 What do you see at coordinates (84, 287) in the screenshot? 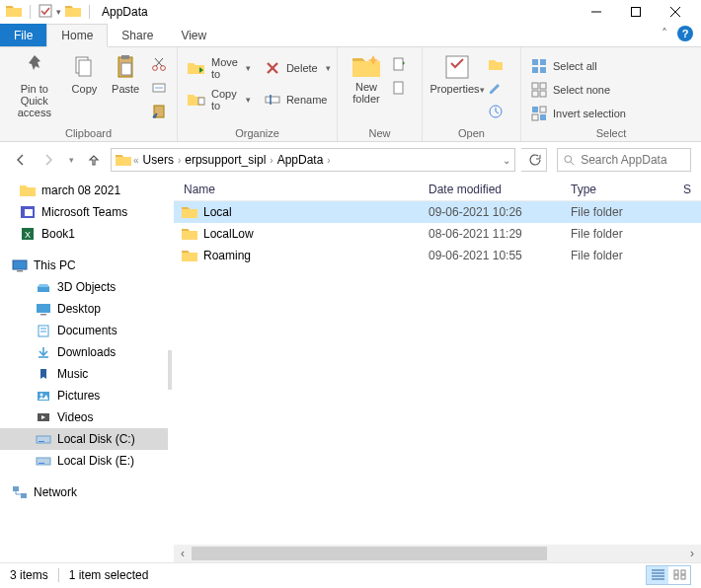
I see `tree-item: 3D Objects` at bounding box center [84, 287].